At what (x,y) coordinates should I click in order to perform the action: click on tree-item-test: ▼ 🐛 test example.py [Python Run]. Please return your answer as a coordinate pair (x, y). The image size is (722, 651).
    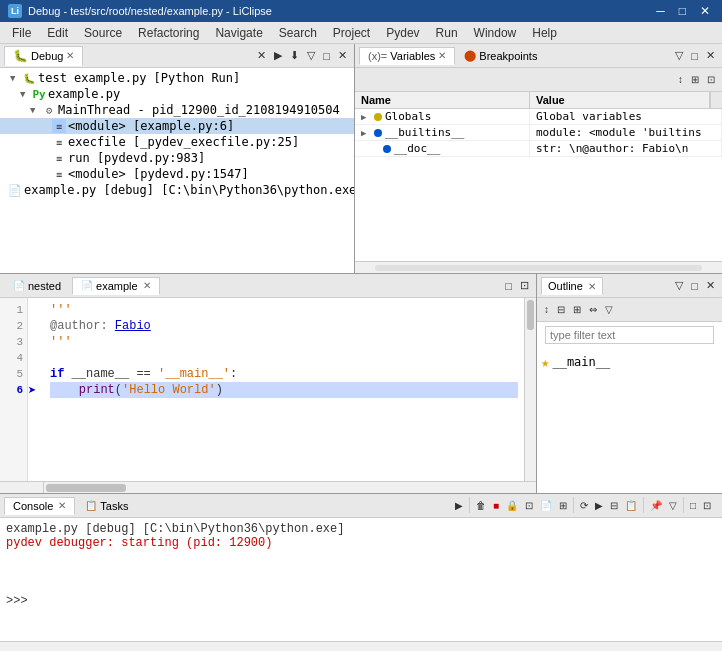
    Looking at the image, I should click on (177, 78).